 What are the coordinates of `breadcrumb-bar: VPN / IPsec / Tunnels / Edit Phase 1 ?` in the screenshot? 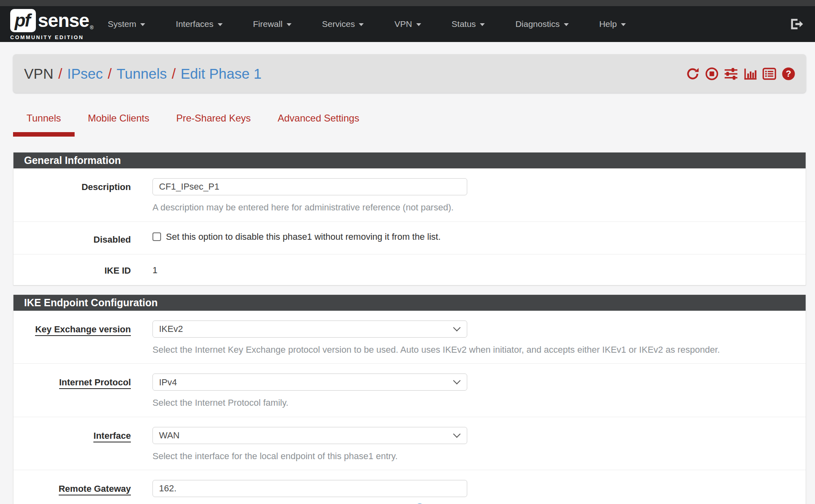 It's located at (409, 73).